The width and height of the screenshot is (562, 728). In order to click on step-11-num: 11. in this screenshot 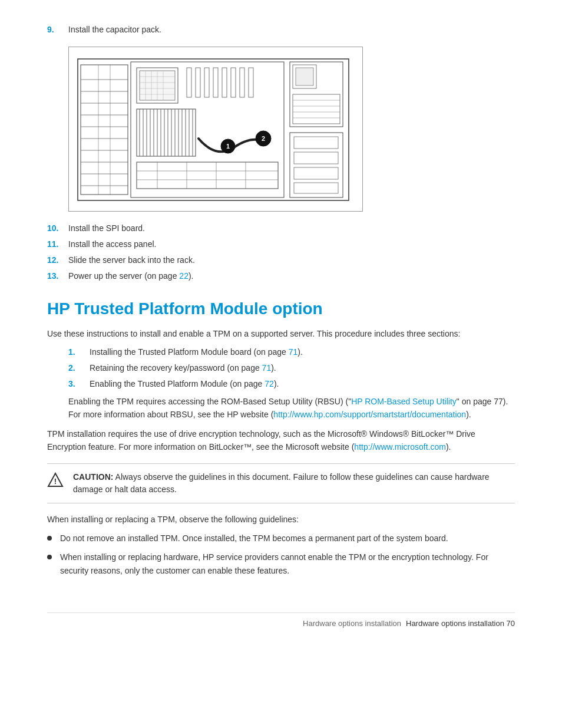, I will do `click(58, 244)`.